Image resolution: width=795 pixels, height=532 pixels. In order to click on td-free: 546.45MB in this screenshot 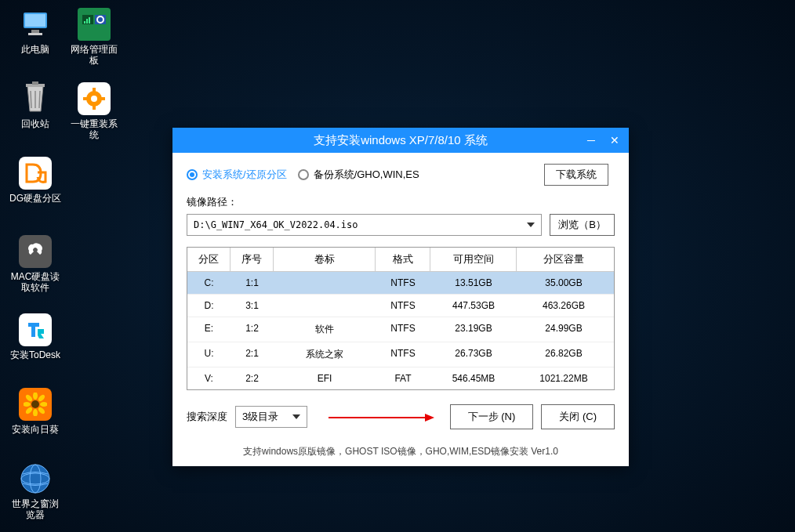, I will do `click(474, 378)`.